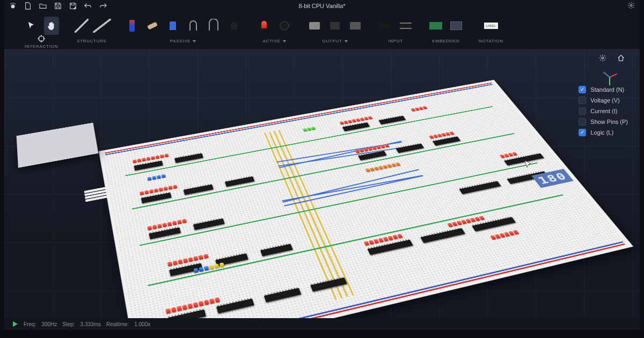 The image size is (644, 338). Describe the element at coordinates (491, 41) in the screenshot. I see `toolgroup-label: NOTATION` at that location.